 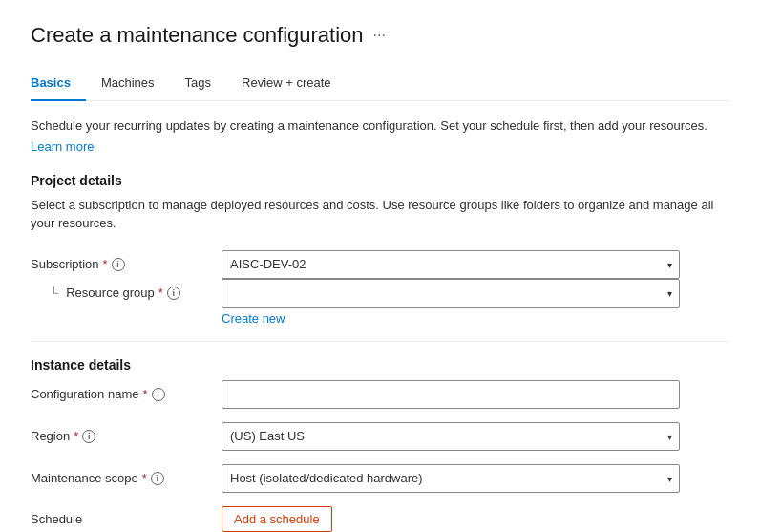 I want to click on region-select: (US) East US, so click(x=451, y=436).